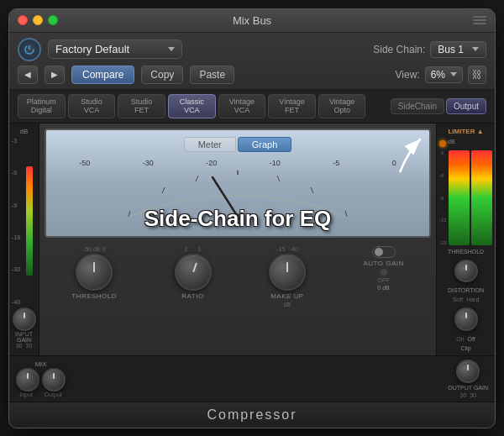  What do you see at coordinates (477, 75) in the screenshot?
I see `link-button: ⛓` at bounding box center [477, 75].